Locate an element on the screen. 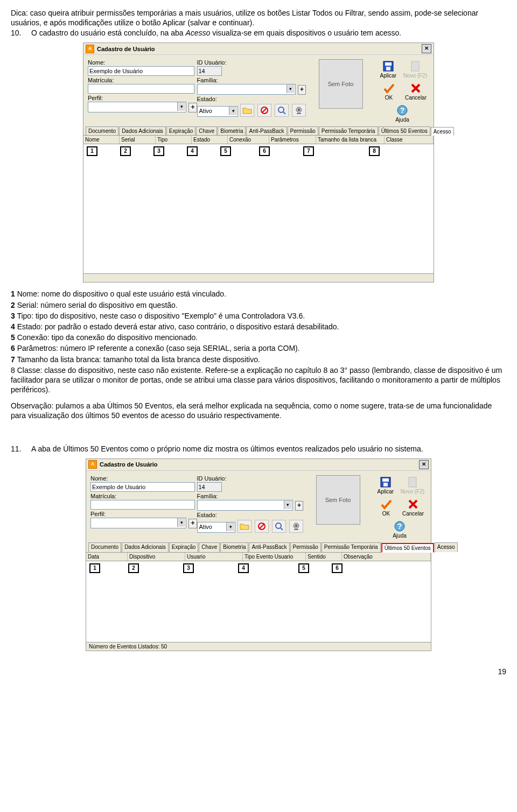 Image resolution: width=517 pixels, height=812 pixels. col-observacao: Observação is located at coordinates (387, 556).